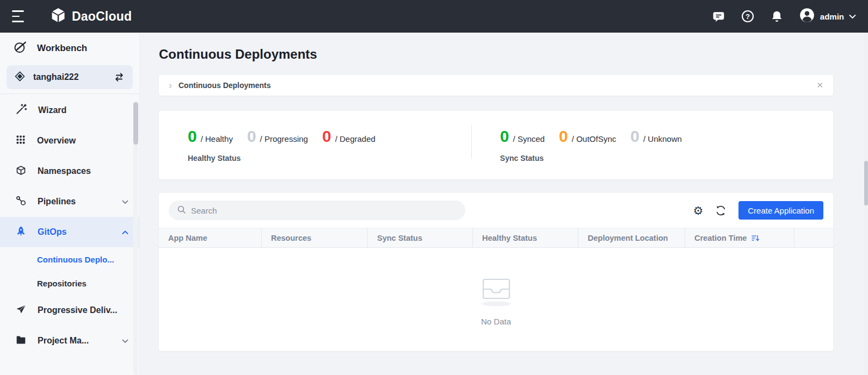  What do you see at coordinates (70, 225) in the screenshot?
I see `sidebar-nav: Wizard Overview Namespaces` at bounding box center [70, 225].